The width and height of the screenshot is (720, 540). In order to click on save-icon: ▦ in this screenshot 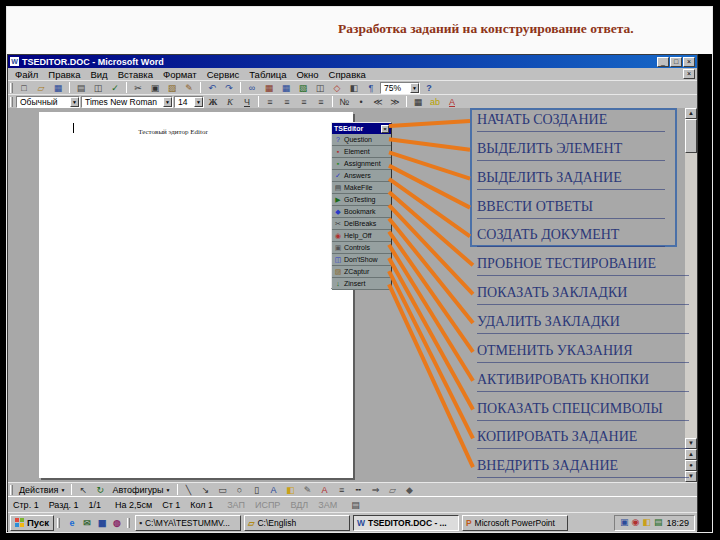, I will do `click(58, 88)`.